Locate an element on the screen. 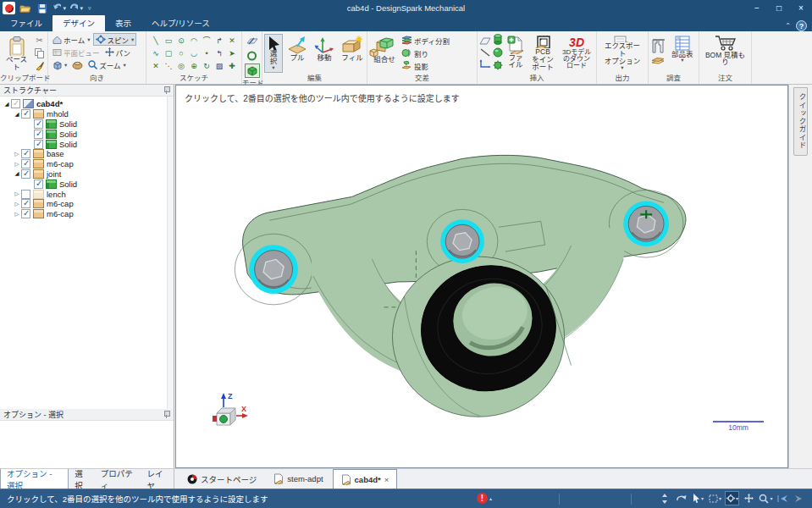 This screenshot has height=508, width=812. minimize-button: − is located at coordinates (757, 8).